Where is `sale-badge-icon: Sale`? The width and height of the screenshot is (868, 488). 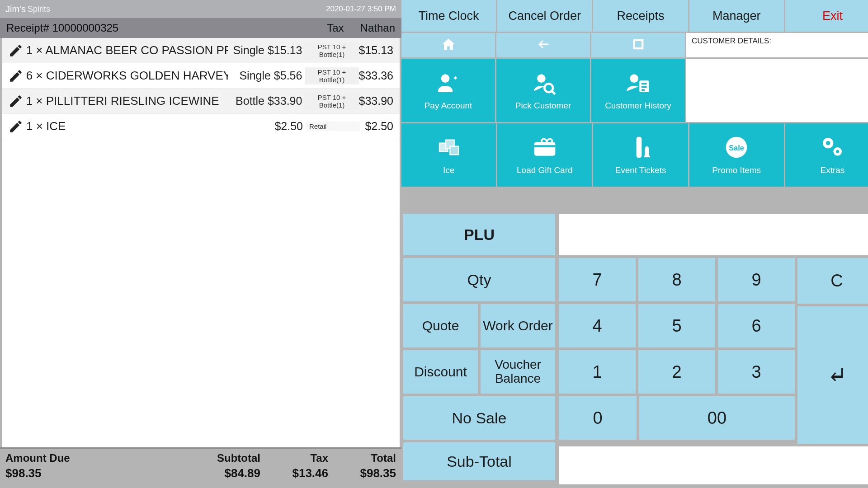
sale-badge-icon: Sale is located at coordinates (736, 147).